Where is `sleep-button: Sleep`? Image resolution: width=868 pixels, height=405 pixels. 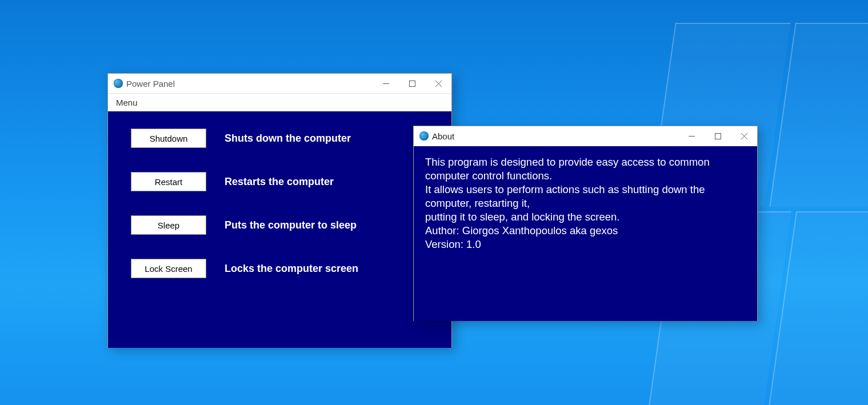 sleep-button: Sleep is located at coordinates (169, 225).